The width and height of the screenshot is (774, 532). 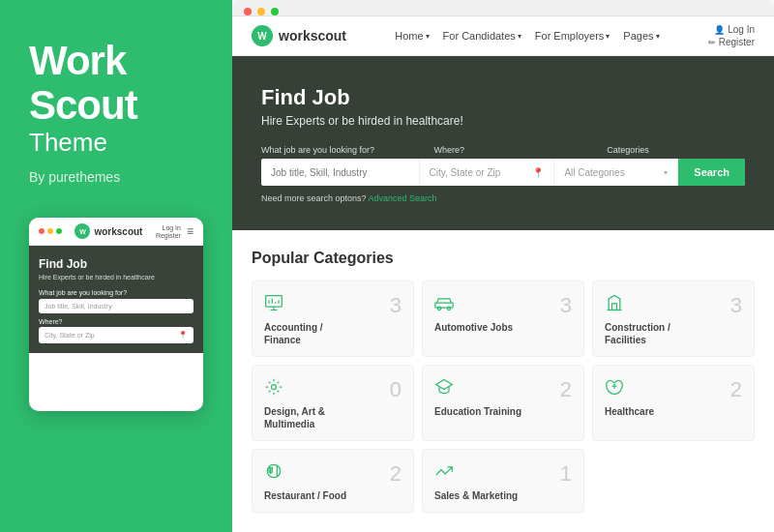 What do you see at coordinates (116, 177) in the screenshot?
I see `brand-author: By purethemes` at bounding box center [116, 177].